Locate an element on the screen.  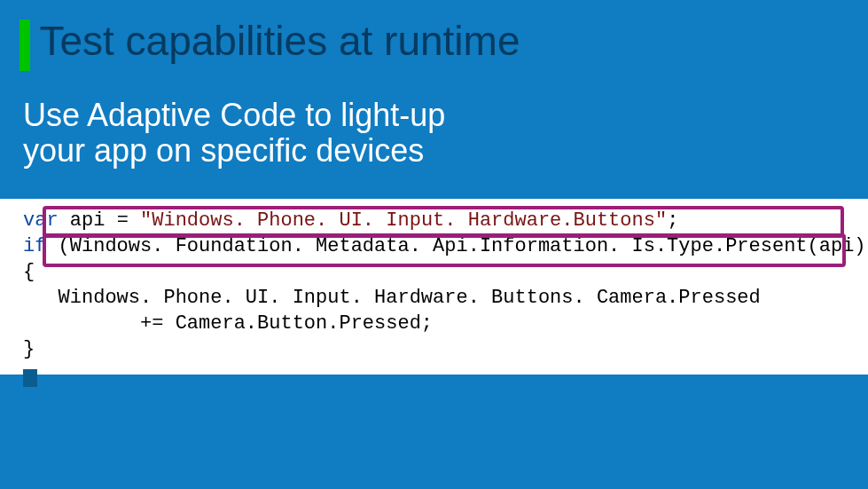
title-accent-bar is located at coordinates (25, 45).